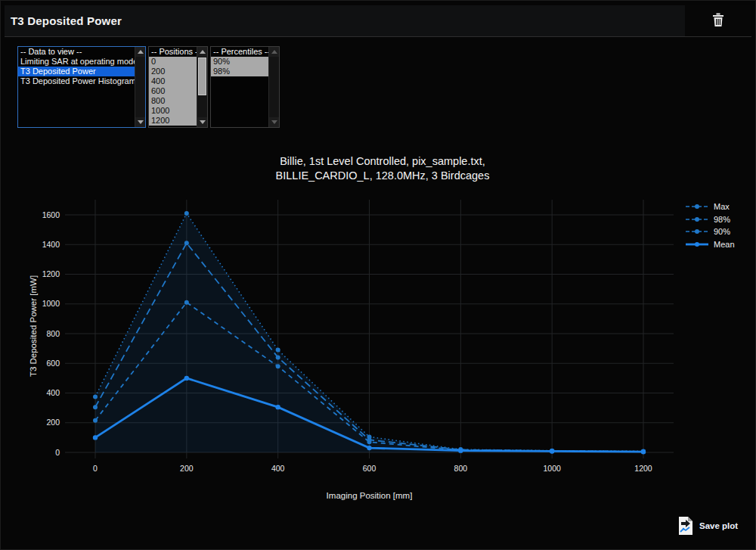 Image resolution: width=756 pixels, height=550 pixels. I want to click on legend-entry: Mean, so click(710, 245).